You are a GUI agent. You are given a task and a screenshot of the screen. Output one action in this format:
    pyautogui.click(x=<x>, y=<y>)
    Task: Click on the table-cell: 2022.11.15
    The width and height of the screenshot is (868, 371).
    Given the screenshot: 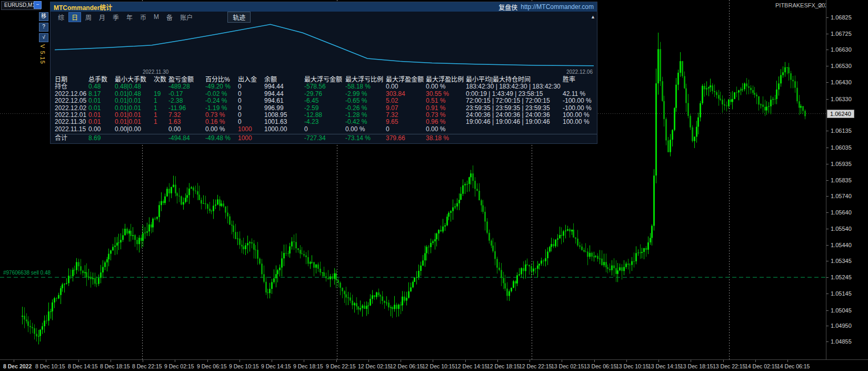 What is the action you would take?
    pyautogui.click(x=72, y=130)
    